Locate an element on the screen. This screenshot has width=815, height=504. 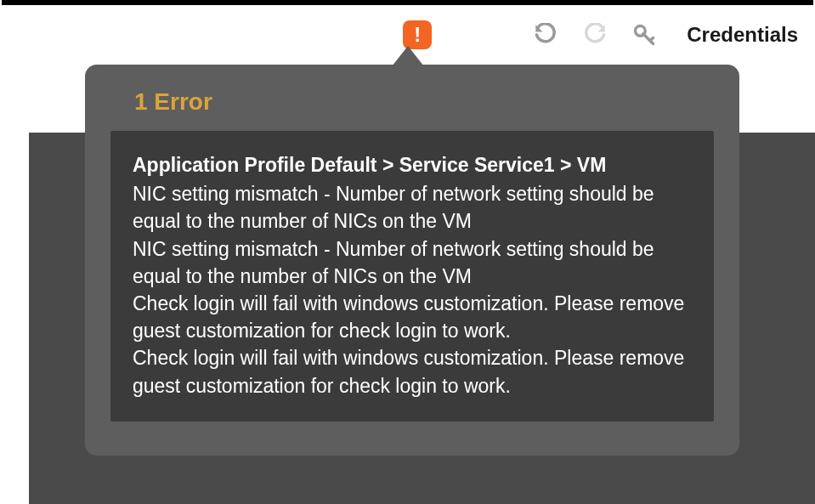
credentials-label: Credentials is located at coordinates (743, 35).